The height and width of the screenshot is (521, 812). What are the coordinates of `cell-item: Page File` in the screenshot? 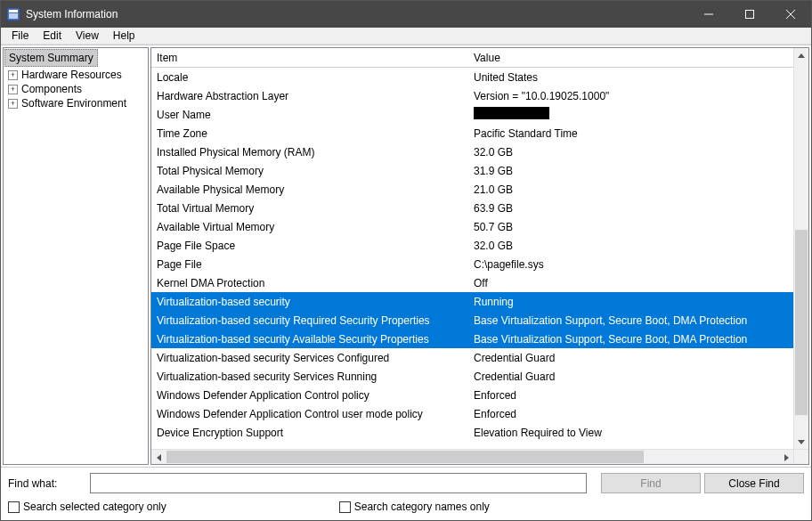 It's located at (310, 265).